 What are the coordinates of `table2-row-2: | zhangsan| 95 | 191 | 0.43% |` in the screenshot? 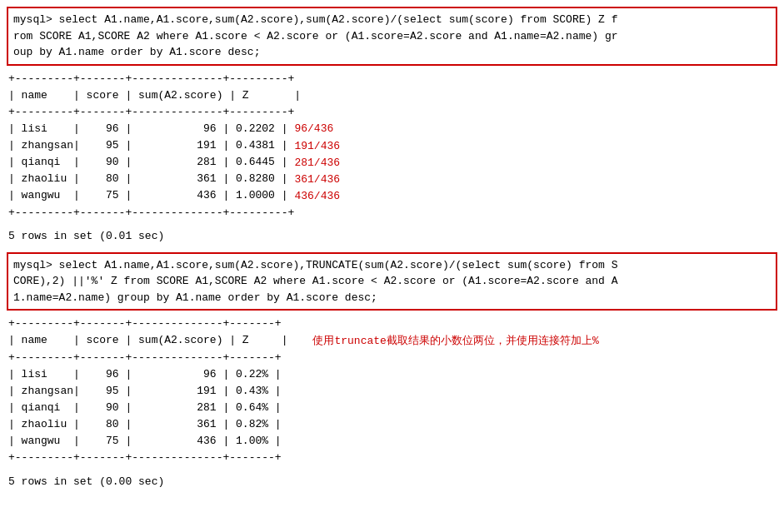 It's located at (393, 391).